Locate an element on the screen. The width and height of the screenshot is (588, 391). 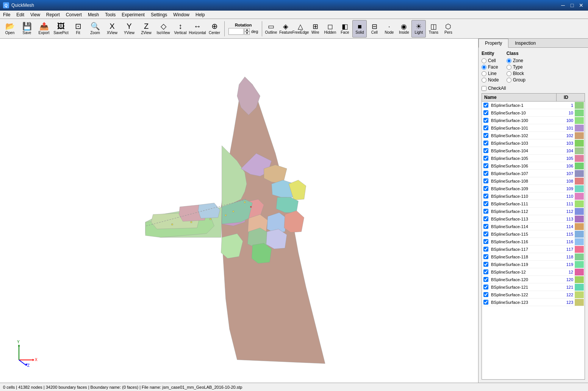
entity-row: BSplineSurface-123 123 is located at coordinates (533, 302).